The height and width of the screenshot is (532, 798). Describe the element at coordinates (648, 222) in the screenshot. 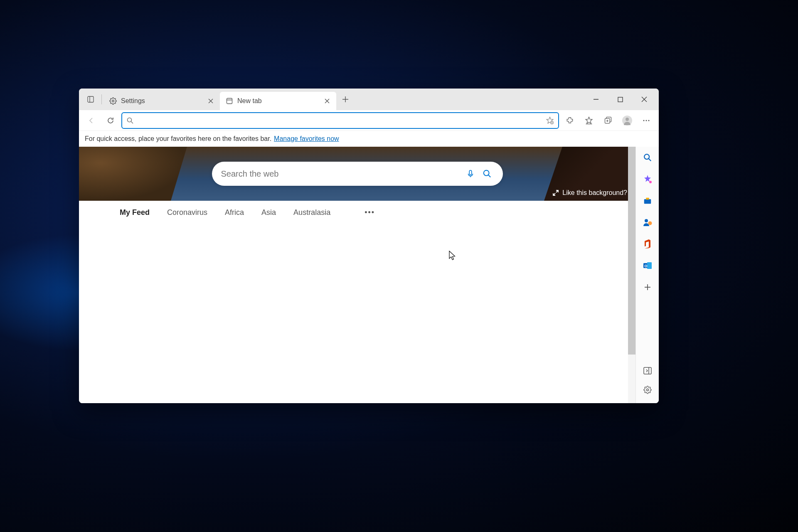

I see `sidebar-people-icon` at that location.